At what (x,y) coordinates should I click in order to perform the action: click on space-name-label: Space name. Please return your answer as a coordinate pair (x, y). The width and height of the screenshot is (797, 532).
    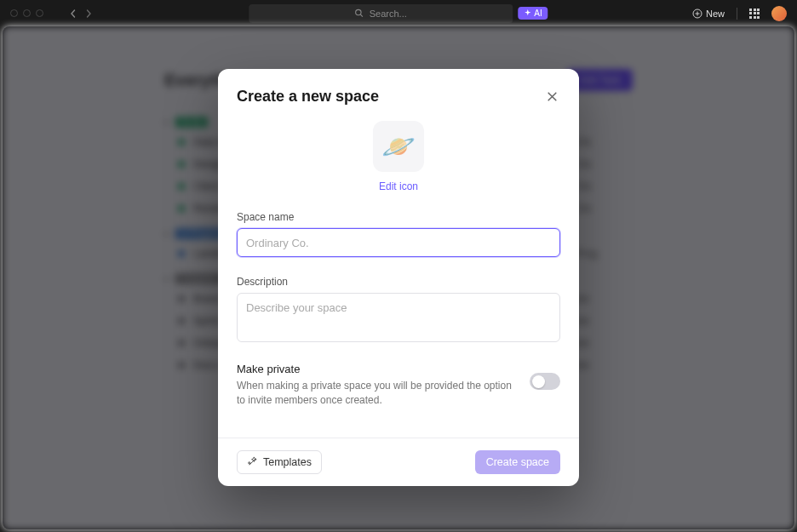
    Looking at the image, I should click on (398, 217).